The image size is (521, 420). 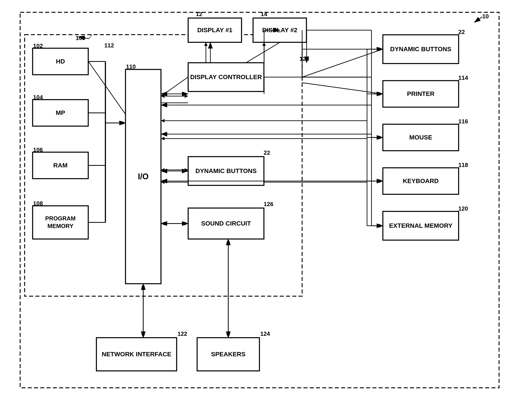 What do you see at coordinates (463, 121) in the screenshot?
I see `ref-116-label: 116` at bounding box center [463, 121].